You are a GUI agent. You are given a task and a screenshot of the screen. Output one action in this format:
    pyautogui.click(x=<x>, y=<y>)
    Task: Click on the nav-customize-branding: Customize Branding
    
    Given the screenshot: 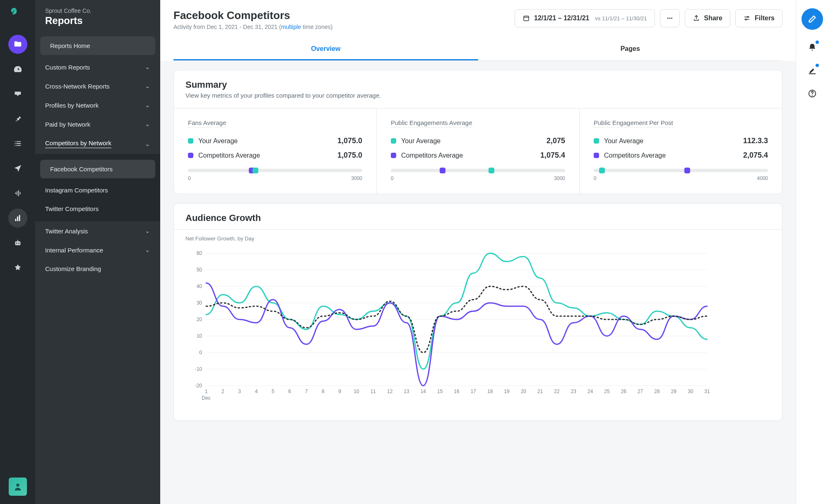 What is the action you would take?
    pyautogui.click(x=98, y=269)
    